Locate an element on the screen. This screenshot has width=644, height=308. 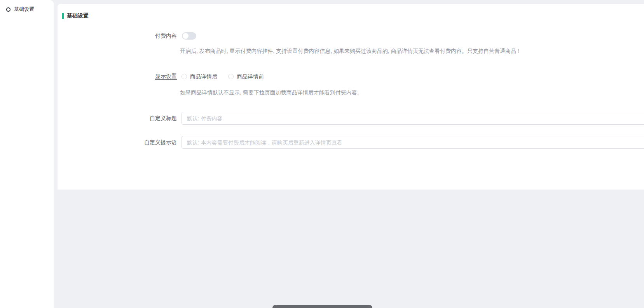
display-setting-label: 显示设置 is located at coordinates (117, 76).